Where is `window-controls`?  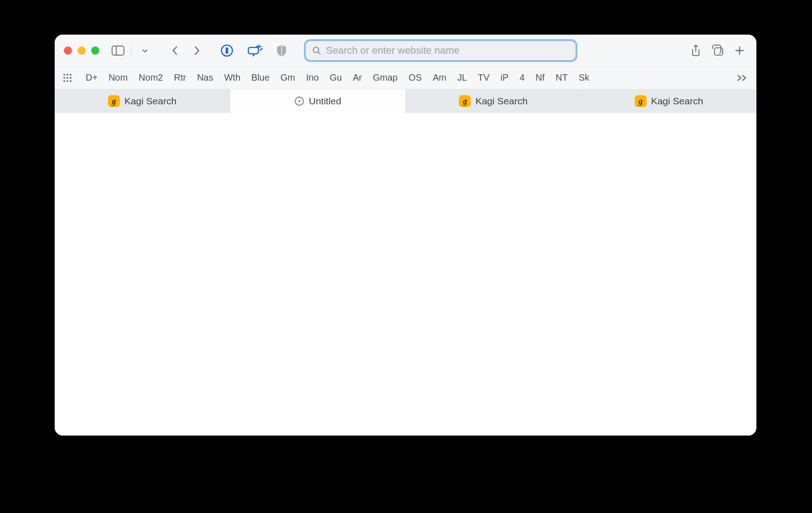 window-controls is located at coordinates (82, 51).